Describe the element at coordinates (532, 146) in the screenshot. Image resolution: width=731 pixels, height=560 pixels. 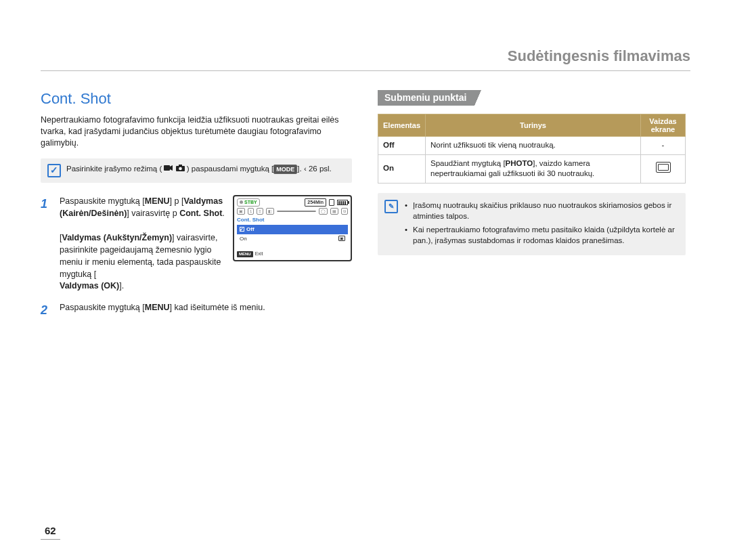
I see `table-row: Off Norint užfiksuoti tik vieną nuotrauk…` at that location.